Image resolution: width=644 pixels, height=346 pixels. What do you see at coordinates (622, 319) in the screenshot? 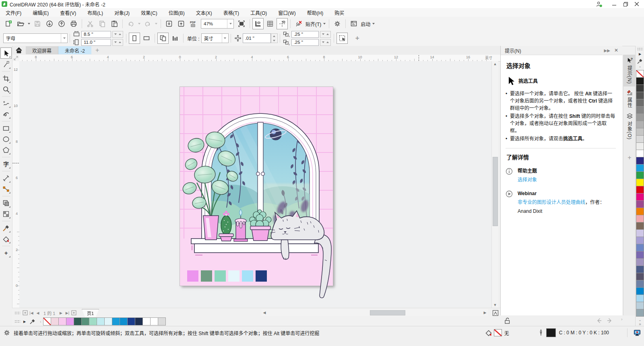
I see `docpalette-scroll-right: ›` at bounding box center [622, 319].